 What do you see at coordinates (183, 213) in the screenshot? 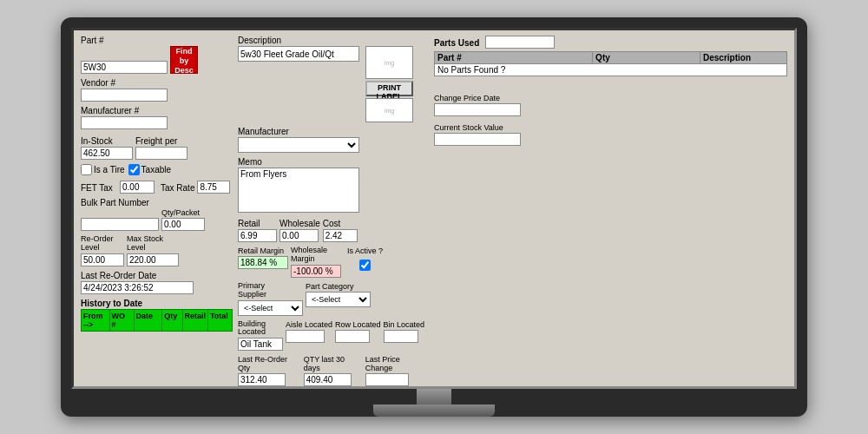
I see `qty-packet-label: Qty/Packet` at bounding box center [183, 213].